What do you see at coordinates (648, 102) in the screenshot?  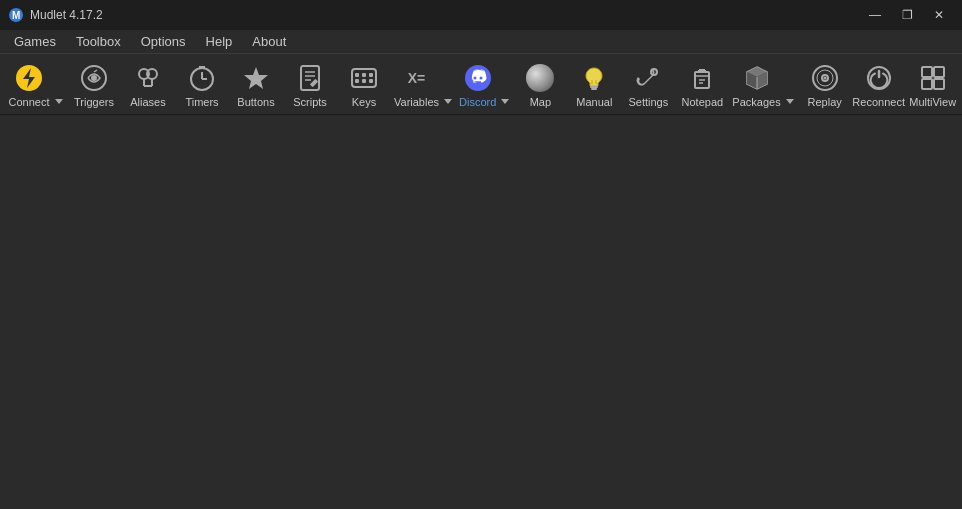 I see `settings-label: Settings` at bounding box center [648, 102].